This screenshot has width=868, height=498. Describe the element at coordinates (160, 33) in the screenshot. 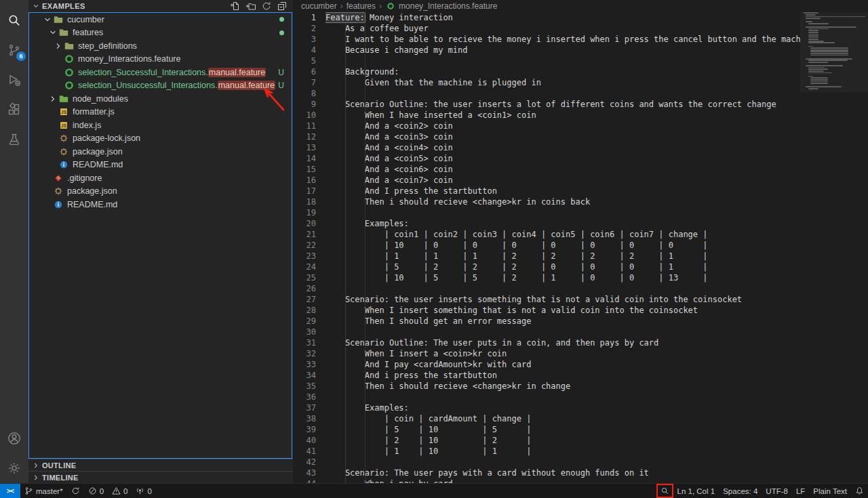

I see `tree-item-features: features` at that location.